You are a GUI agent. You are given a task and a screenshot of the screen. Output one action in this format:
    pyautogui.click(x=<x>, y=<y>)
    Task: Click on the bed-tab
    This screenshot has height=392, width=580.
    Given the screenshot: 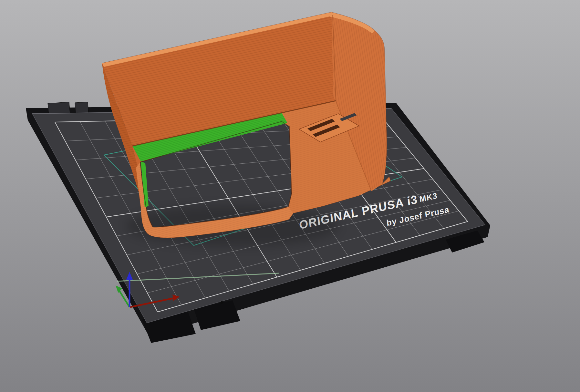 What is the action you would take?
    pyautogui.click(x=82, y=108)
    